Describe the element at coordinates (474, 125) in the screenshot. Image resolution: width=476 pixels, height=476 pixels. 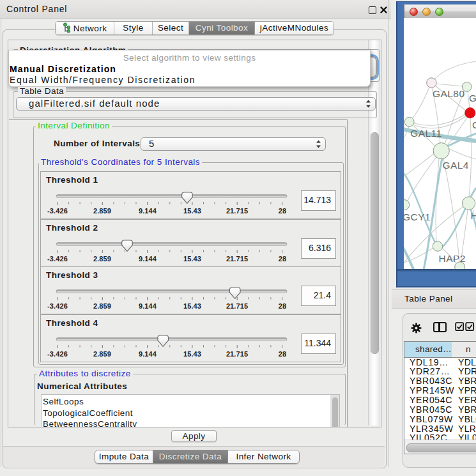
I see `svg-text: CD` at that location.